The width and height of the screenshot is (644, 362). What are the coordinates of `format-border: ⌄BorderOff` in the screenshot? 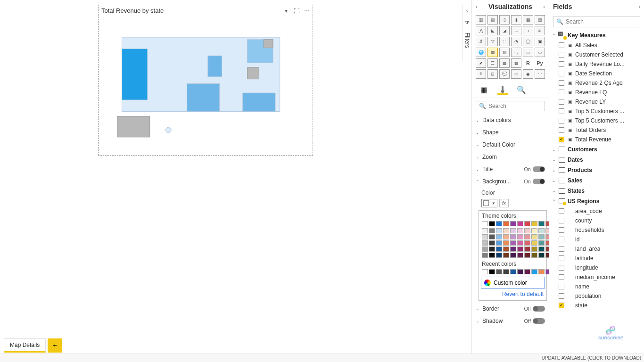 It's located at (510, 309).